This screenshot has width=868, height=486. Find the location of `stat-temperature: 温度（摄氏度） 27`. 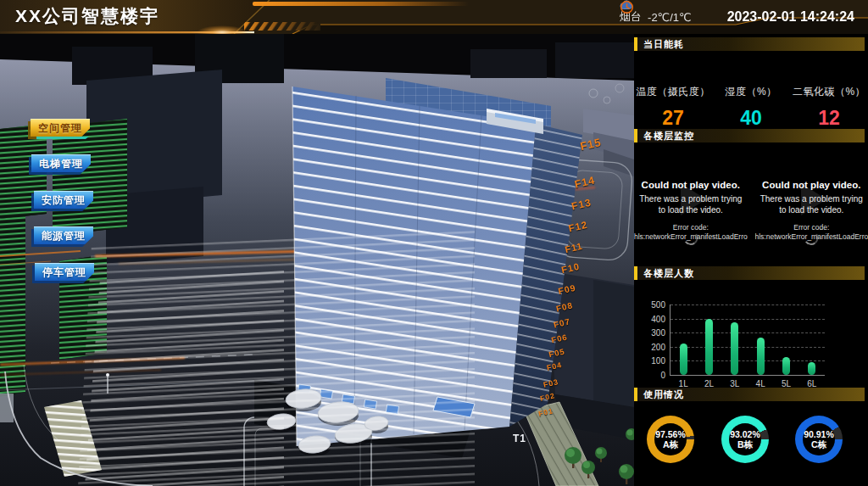

stat-temperature: 温度（摄氏度） 27 is located at coordinates (673, 107).